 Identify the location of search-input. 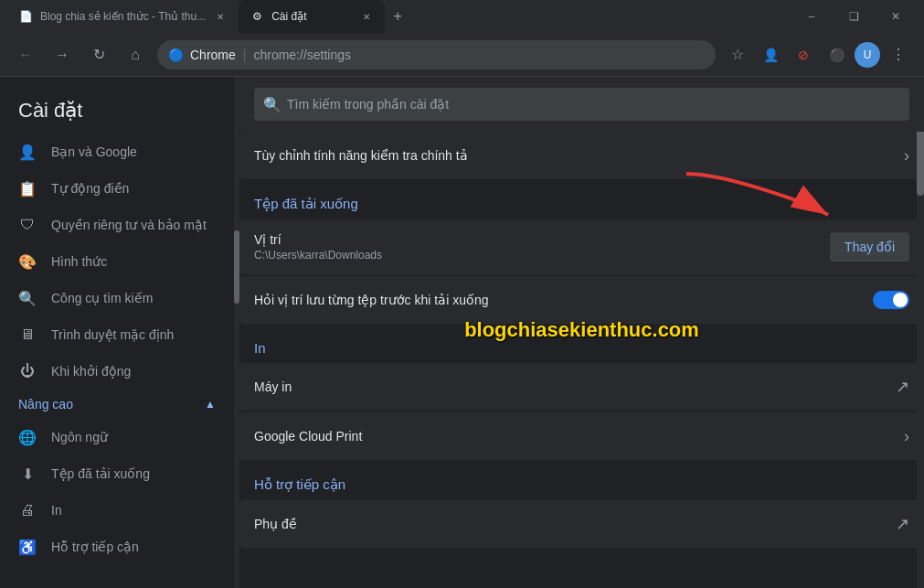
(581, 104).